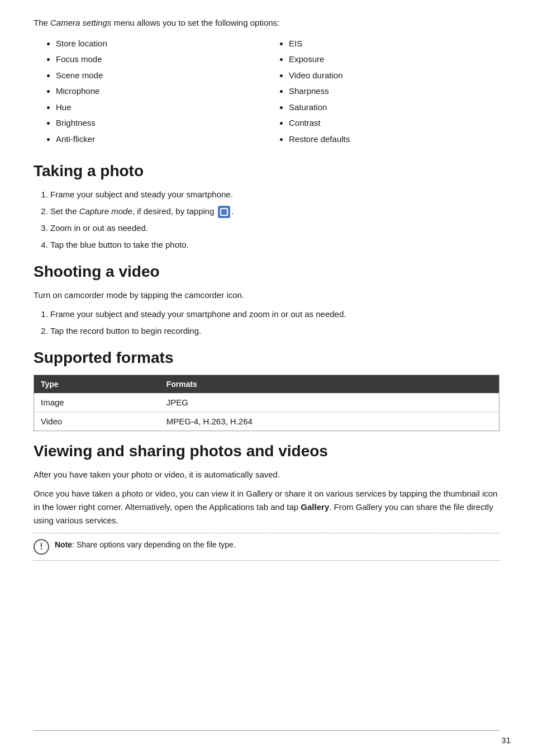 Image resolution: width=533 pixels, height=756 pixels. What do you see at coordinates (330, 385) in the screenshot?
I see `table-header-formats: Formats` at bounding box center [330, 385].